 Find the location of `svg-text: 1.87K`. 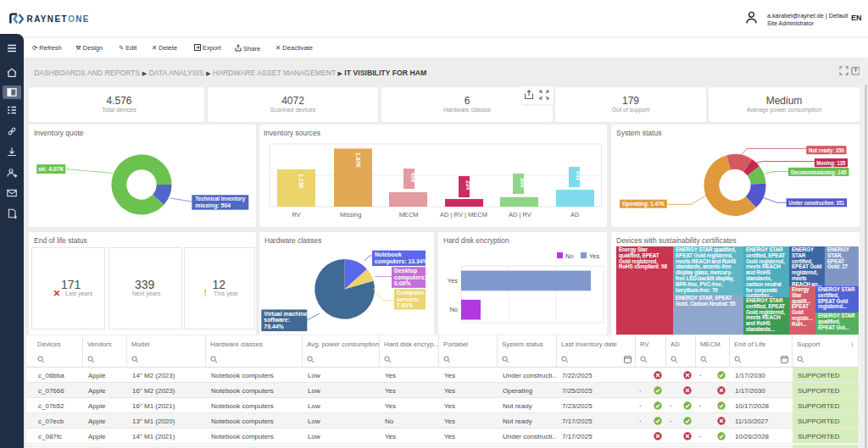

svg-text: 1.87K is located at coordinates (358, 160).